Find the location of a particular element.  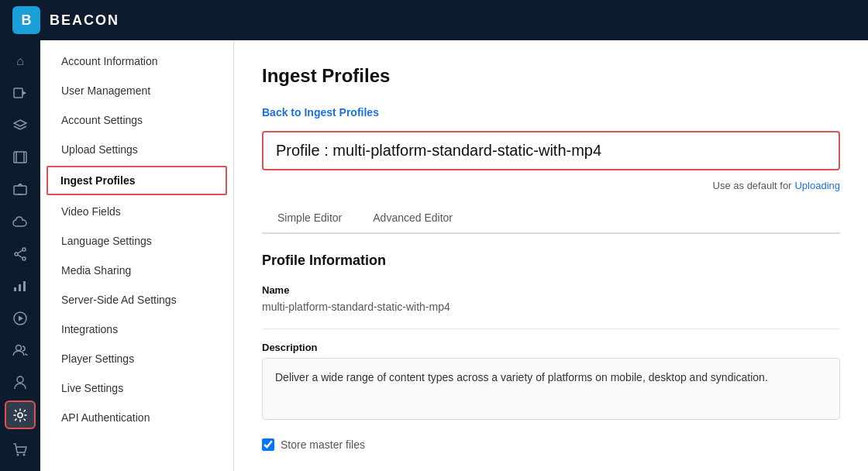

tab-advanced-editor: Advanced Editor is located at coordinates (412, 218).